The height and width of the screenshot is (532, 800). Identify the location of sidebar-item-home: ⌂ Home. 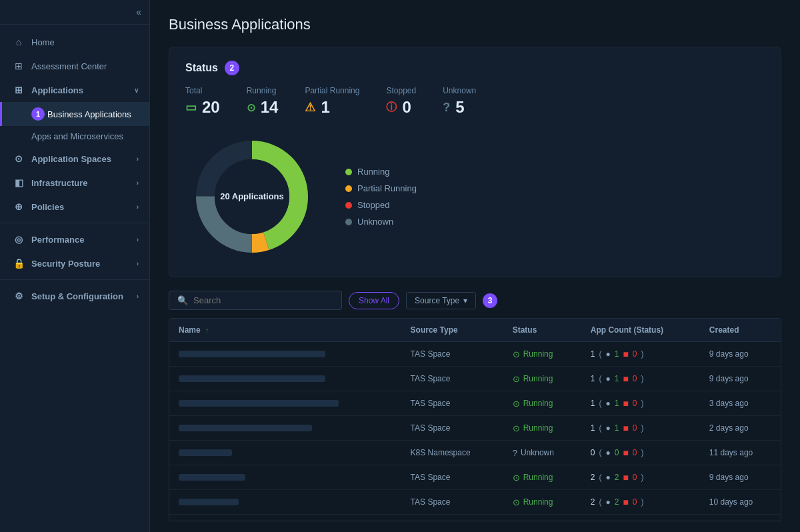
(75, 42).